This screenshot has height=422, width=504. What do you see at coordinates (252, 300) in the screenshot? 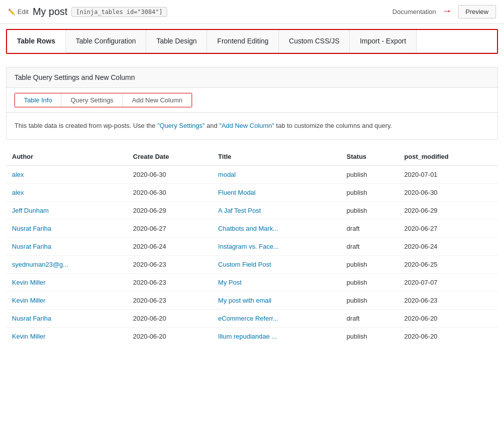
I see `table-row: Kevin Miller2020-06-23My post with email…` at bounding box center [252, 300].